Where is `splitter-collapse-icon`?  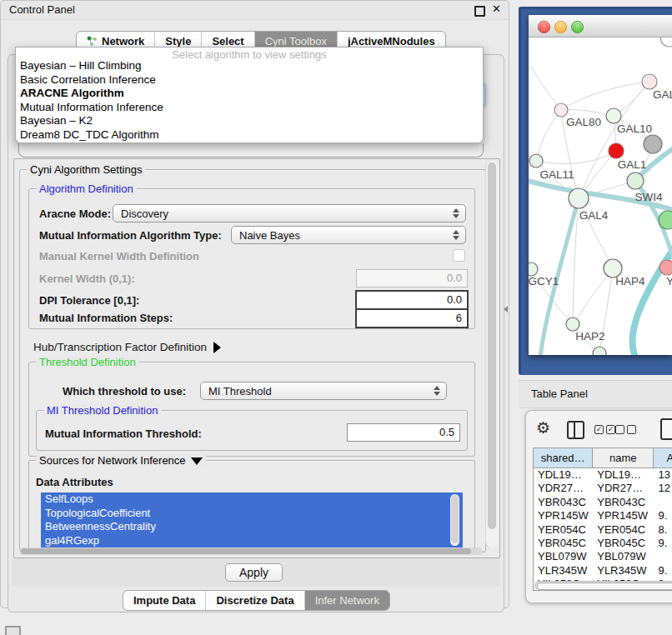
splitter-collapse-icon is located at coordinates (505, 309).